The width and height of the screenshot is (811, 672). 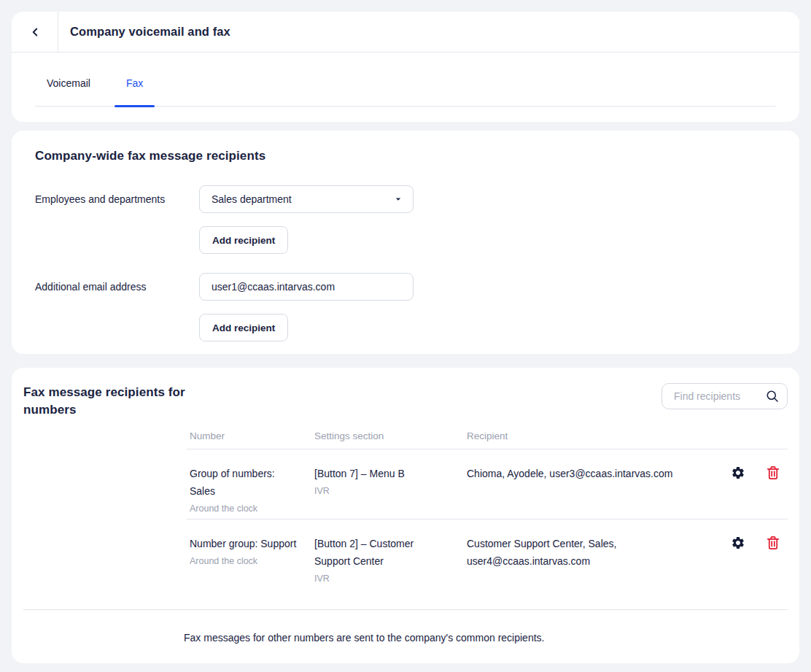 What do you see at coordinates (398, 199) in the screenshot?
I see `caret-down-icon` at bounding box center [398, 199].